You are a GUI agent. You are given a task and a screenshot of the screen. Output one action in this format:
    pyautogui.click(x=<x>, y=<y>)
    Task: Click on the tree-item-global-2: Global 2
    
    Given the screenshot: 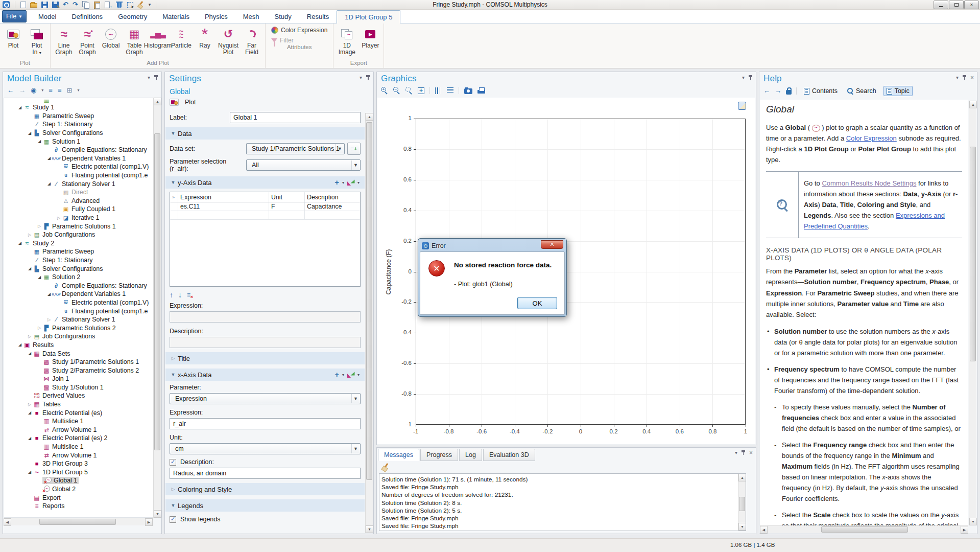 What is the action you would take?
    pyautogui.click(x=79, y=490)
    